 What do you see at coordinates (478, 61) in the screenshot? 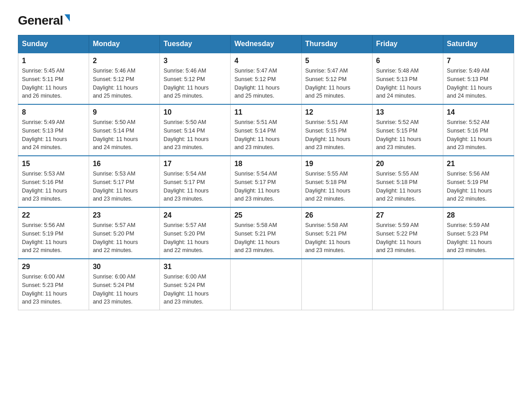
I see `day-number: 7` at bounding box center [478, 61].